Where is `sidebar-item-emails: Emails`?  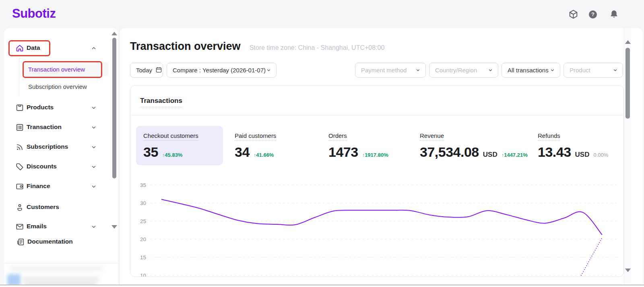
sidebar-item-emails: Emails is located at coordinates (61, 227).